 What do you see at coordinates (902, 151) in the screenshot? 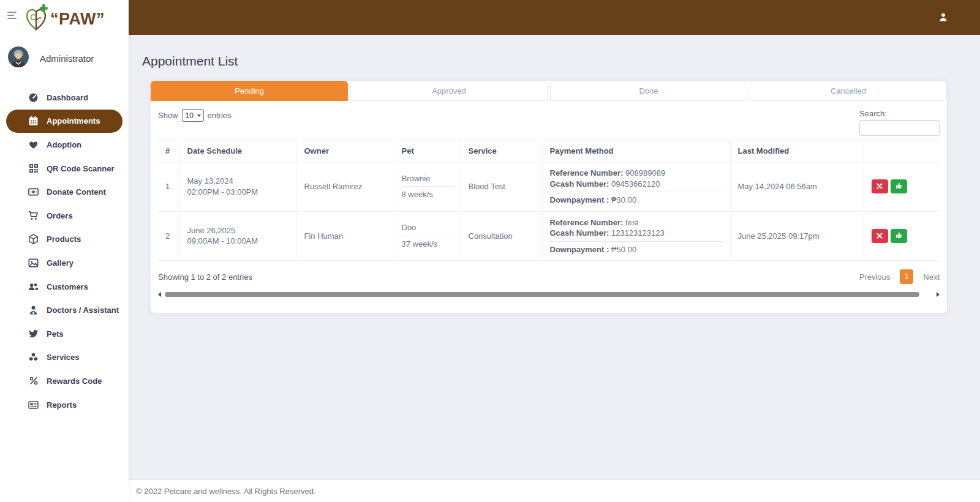
I see `col-actions` at bounding box center [902, 151].